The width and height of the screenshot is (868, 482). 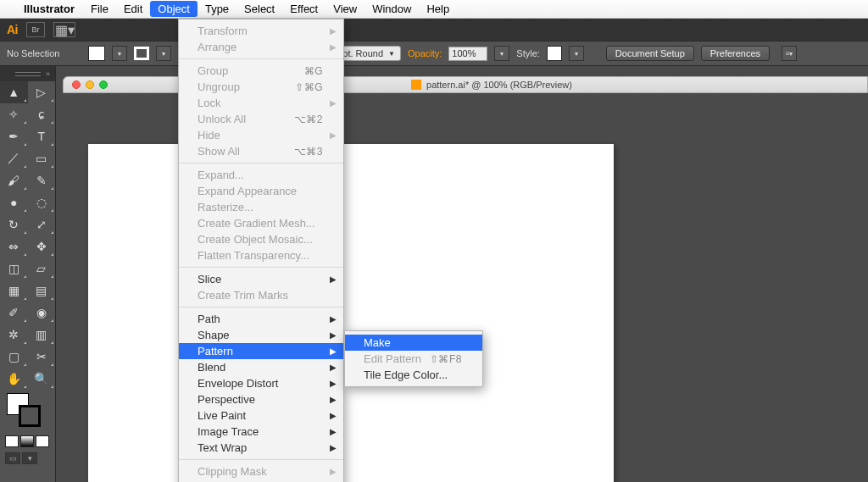 What do you see at coordinates (42, 441) in the screenshot?
I see `color-mode-none` at bounding box center [42, 441].